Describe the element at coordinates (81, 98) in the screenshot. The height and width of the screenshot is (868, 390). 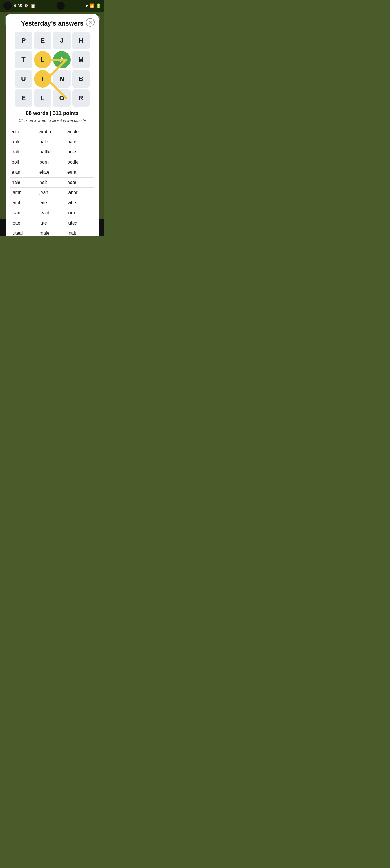
I see `letter-cell-r3-c3: R` at that location.